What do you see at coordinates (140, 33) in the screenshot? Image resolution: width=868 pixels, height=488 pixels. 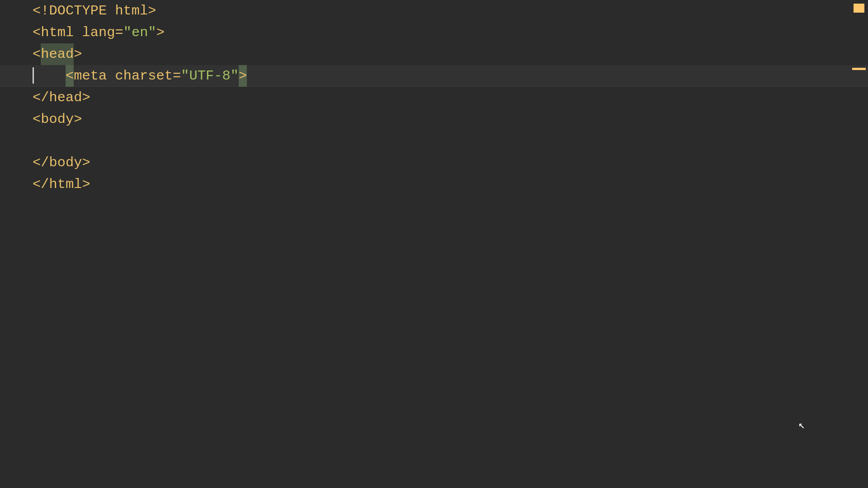 I see `string-value: en` at bounding box center [140, 33].